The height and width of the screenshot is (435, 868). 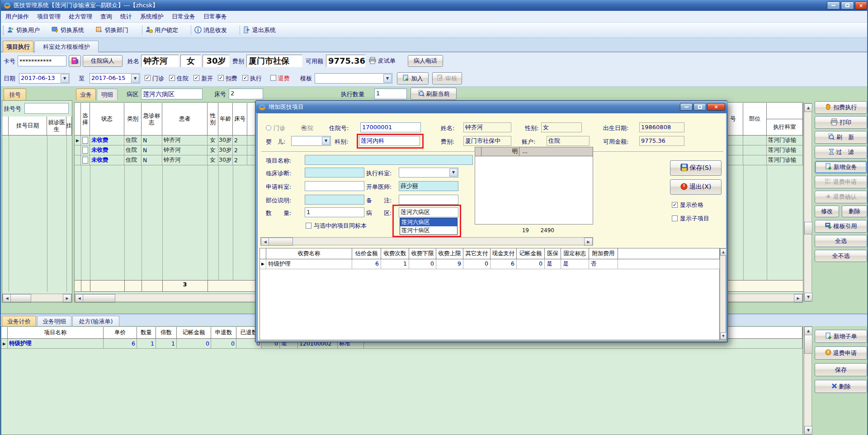 I want to click on menu-rx-mgmt: 处方管理, so click(x=80, y=17).